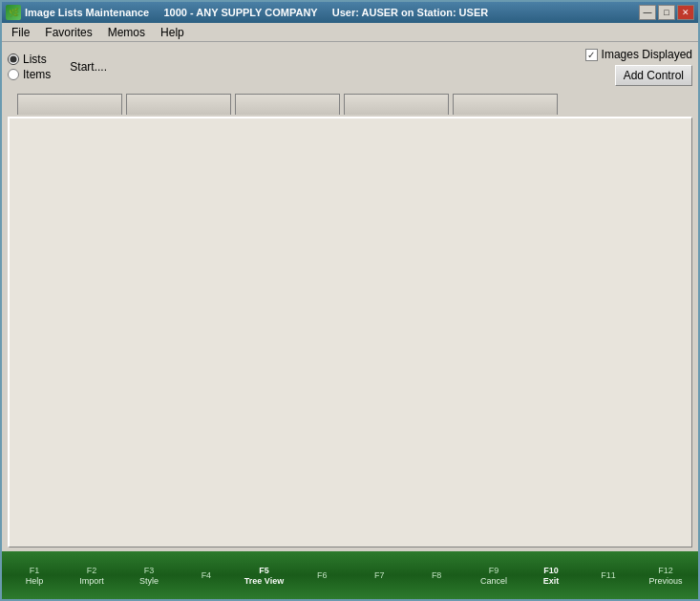  Describe the element at coordinates (608, 575) in the screenshot. I see `fkey-f11: F11` at that location.